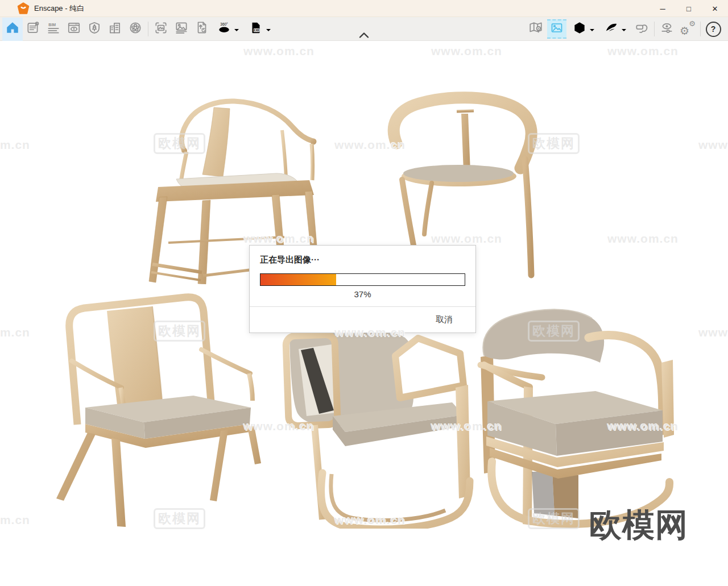  What do you see at coordinates (667, 29) in the screenshot?
I see `visual-settings-button` at bounding box center [667, 29].